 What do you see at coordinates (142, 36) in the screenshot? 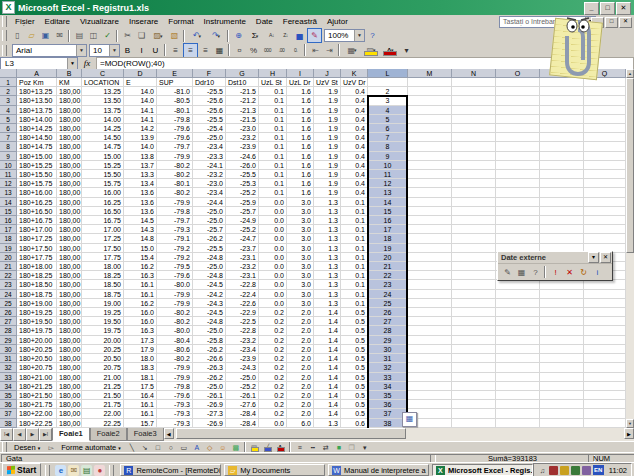
I see `copy-icon: ❏` at bounding box center [142, 36].